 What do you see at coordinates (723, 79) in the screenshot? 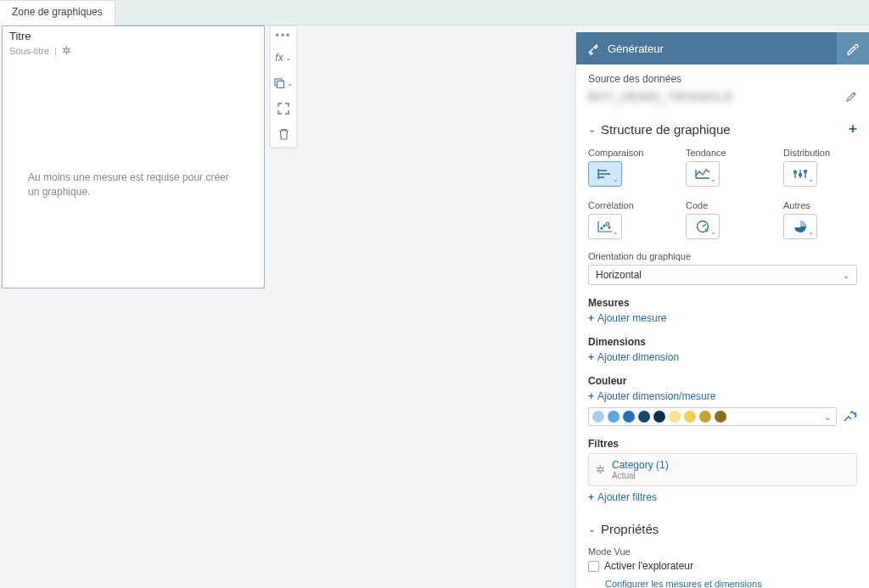
I see `data-source-label: Source des données` at bounding box center [723, 79].